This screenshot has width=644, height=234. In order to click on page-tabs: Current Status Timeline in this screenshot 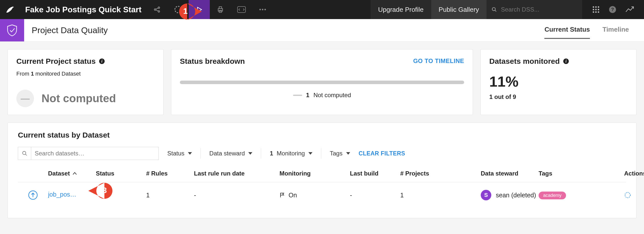, I will do `click(594, 30)`.